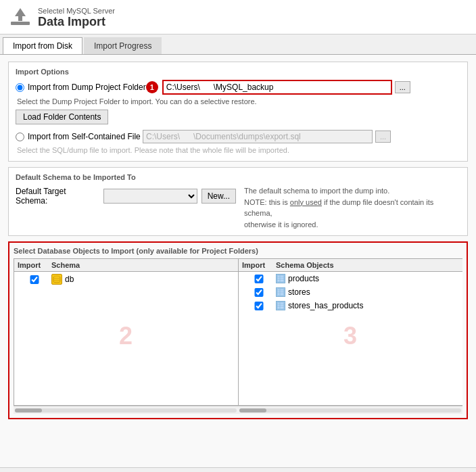 The height and width of the screenshot is (472, 476). Describe the element at coordinates (350, 306) in the screenshot. I see `table-row: stores_has_products` at that location.